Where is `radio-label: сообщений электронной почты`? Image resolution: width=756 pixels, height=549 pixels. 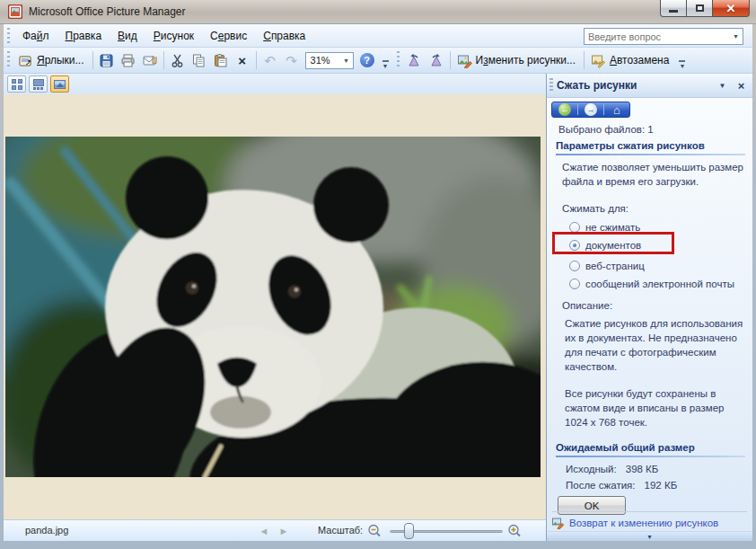 radio-label: сообщений электронной почты is located at coordinates (660, 284).